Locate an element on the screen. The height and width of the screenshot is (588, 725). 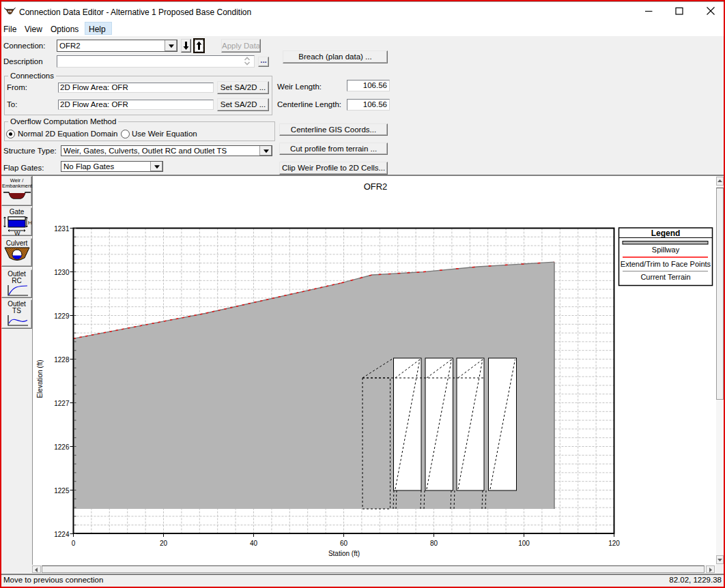
svg-text: 1225 is located at coordinates (61, 491).